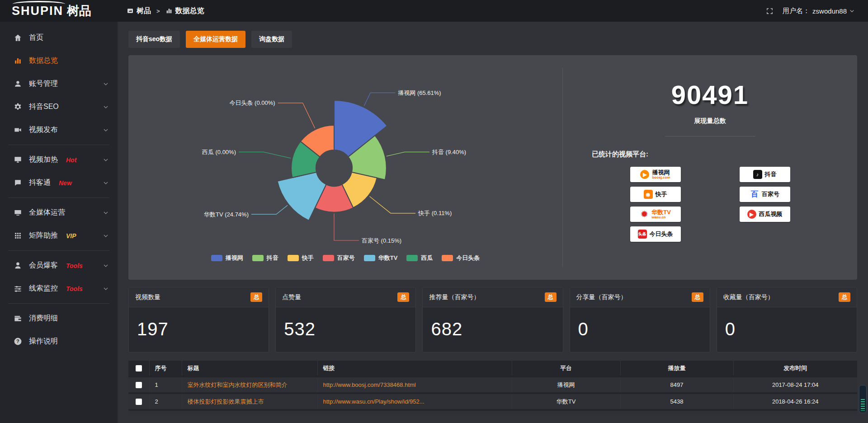 The image size is (868, 423). What do you see at coordinates (648, 194) in the screenshot?
I see `kuaishou-logo: ◉` at bounding box center [648, 194].